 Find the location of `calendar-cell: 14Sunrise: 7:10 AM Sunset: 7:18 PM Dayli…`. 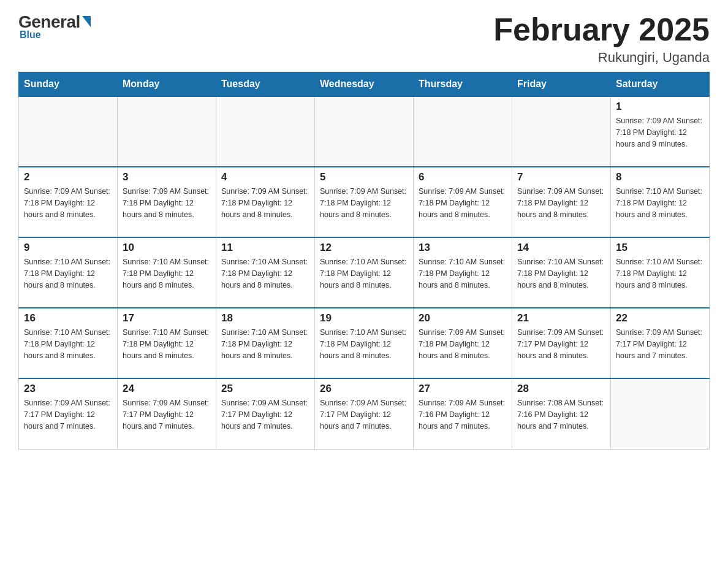

calendar-cell: 14Sunrise: 7:10 AM Sunset: 7:18 PM Dayli… is located at coordinates (561, 272).